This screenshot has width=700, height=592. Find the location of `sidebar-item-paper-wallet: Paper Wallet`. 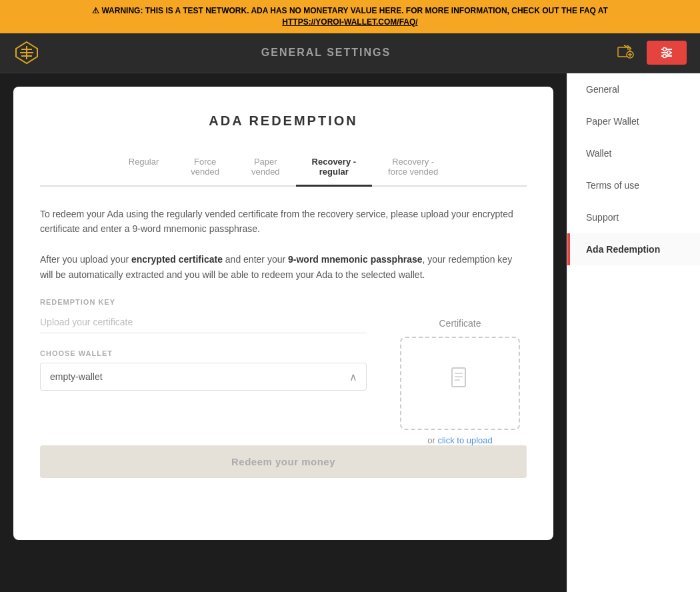

sidebar-item-paper-wallet: Paper Wallet is located at coordinates (633, 121).